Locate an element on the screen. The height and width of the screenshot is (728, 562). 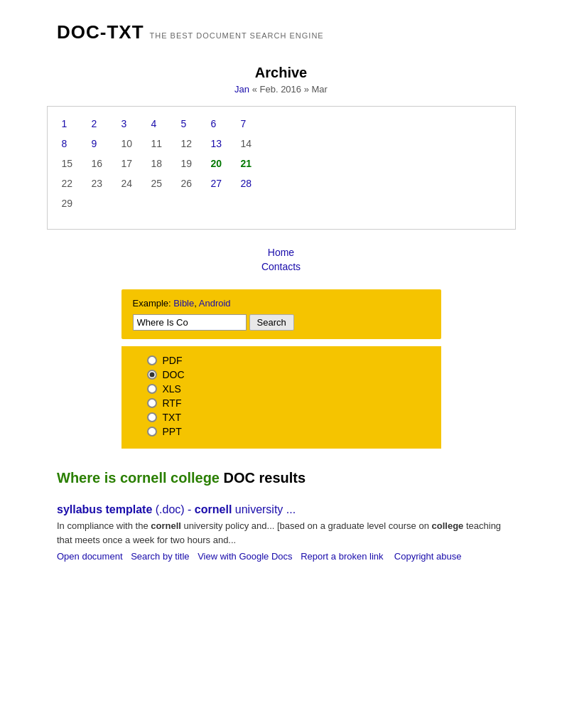
filetype-rtf: RTF is located at coordinates (288, 403).